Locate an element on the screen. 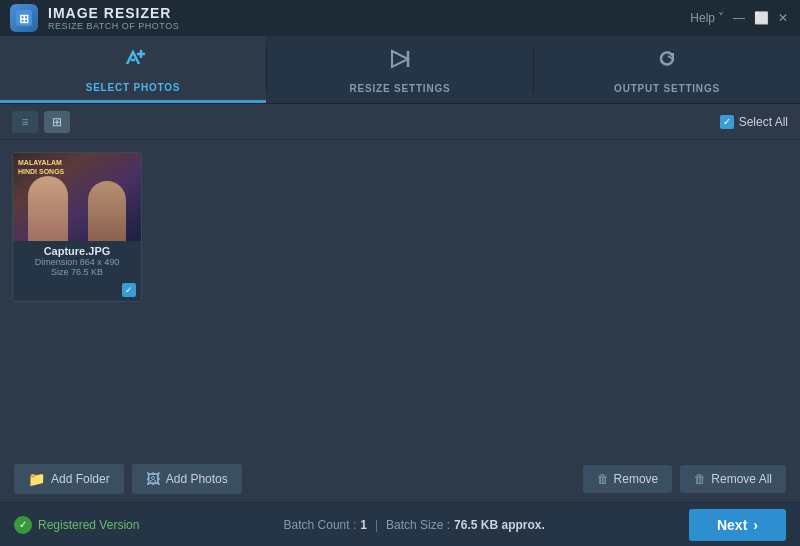 The width and height of the screenshot is (800, 546). batch-count-value: 1 is located at coordinates (364, 525).